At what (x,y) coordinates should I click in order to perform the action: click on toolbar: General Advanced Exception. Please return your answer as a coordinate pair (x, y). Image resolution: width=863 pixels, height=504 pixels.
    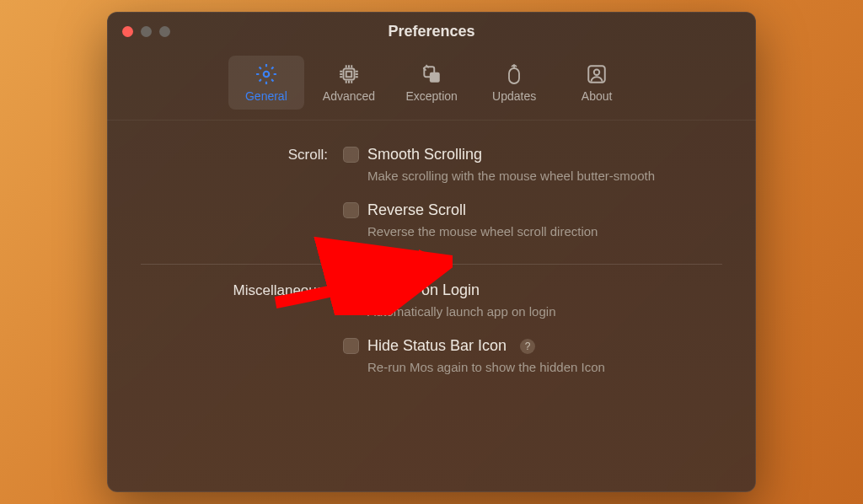
    Looking at the image, I should click on (432, 86).